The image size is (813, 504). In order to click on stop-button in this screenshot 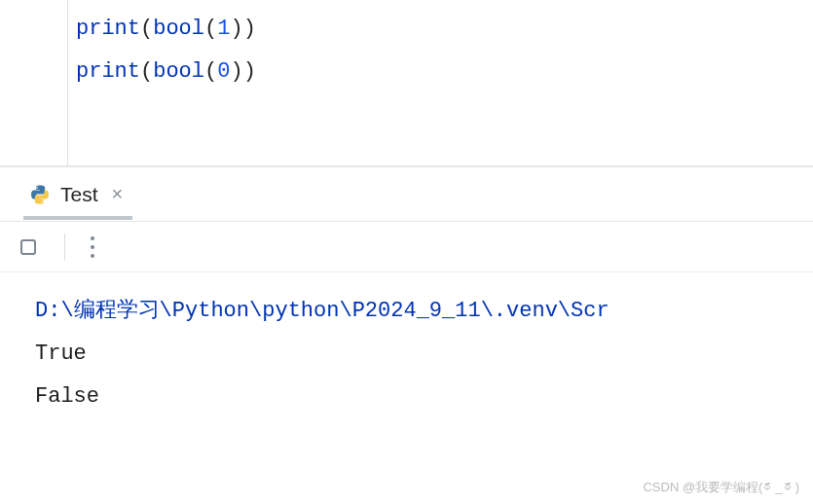, I will do `click(28, 247)`.